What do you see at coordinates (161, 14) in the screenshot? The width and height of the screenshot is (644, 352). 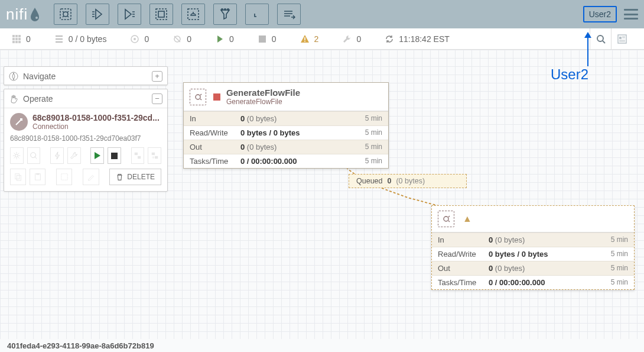 I see `add-process-group-button` at bounding box center [161, 14].